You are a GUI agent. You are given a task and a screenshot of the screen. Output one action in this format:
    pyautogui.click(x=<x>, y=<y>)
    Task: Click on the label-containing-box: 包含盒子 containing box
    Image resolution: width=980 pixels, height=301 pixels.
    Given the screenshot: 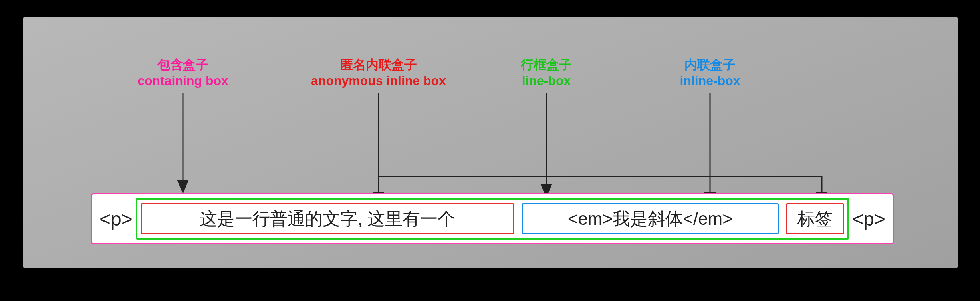 What is the action you would take?
    pyautogui.click(x=183, y=73)
    